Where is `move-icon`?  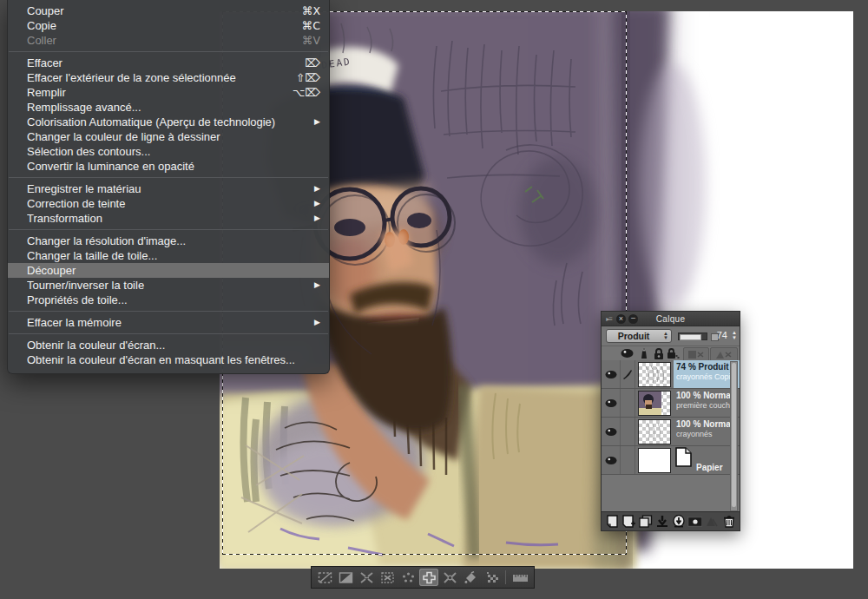 move-icon is located at coordinates (429, 577).